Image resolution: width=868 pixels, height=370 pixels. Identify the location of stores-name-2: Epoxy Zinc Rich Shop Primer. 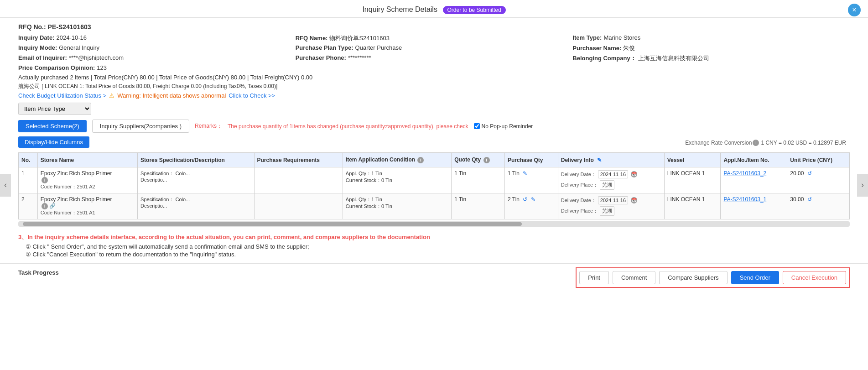
(88, 199).